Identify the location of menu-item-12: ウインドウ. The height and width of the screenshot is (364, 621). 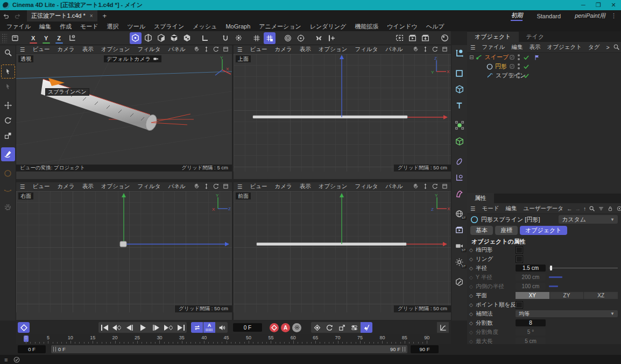
(402, 27).